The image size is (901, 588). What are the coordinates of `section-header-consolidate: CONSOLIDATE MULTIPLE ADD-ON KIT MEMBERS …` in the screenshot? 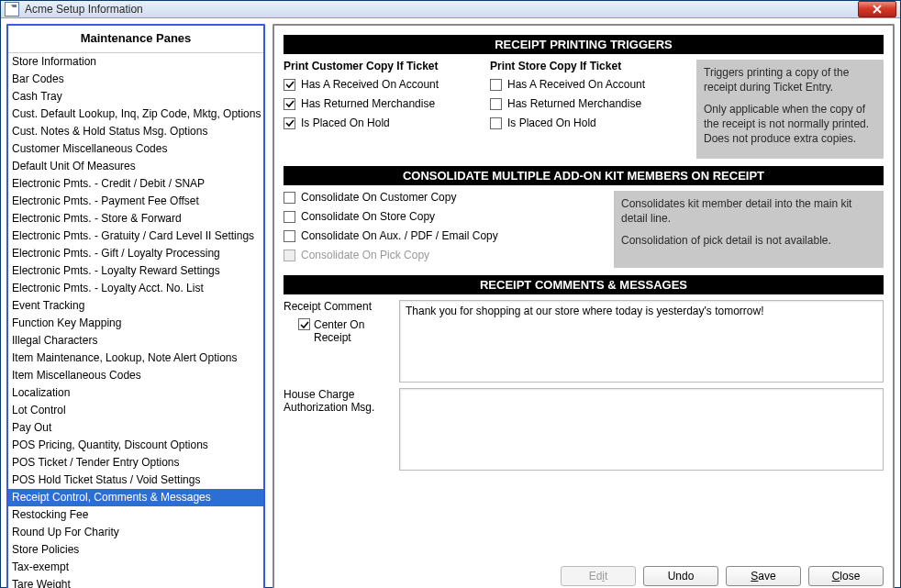 It's located at (584, 176).